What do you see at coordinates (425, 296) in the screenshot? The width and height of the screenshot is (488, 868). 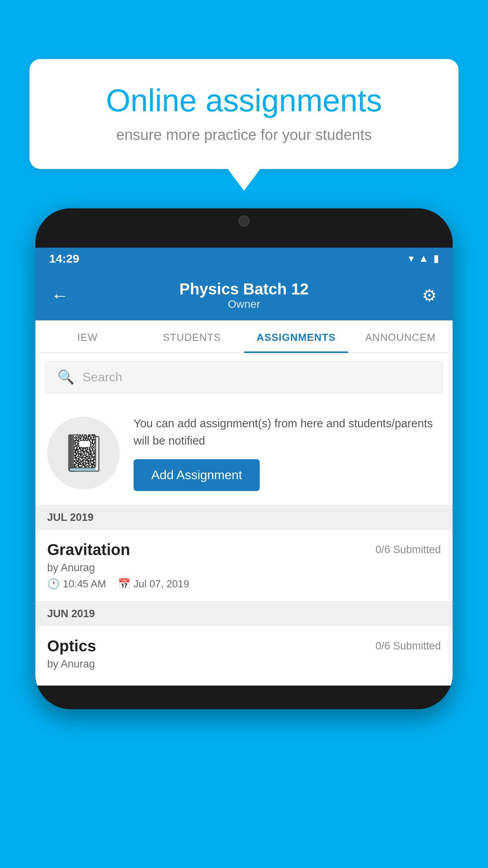 I see `settings-button: ⚙` at bounding box center [425, 296].